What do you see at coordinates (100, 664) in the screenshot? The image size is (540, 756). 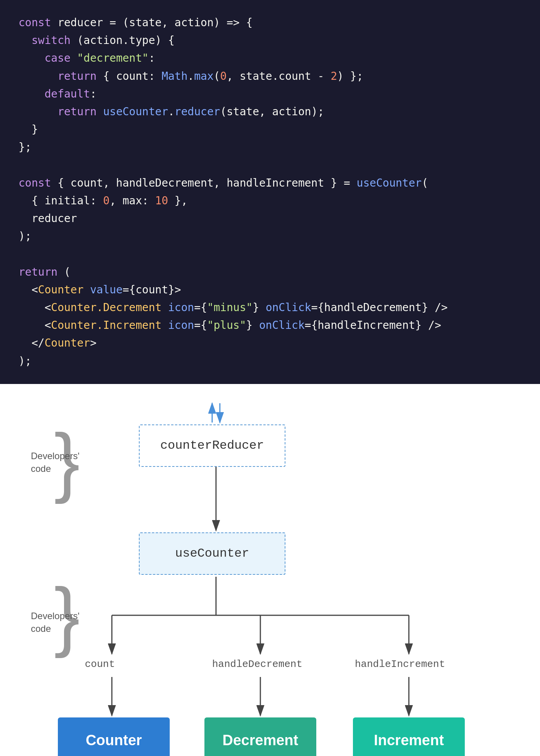 I see `count-label: count` at bounding box center [100, 664].